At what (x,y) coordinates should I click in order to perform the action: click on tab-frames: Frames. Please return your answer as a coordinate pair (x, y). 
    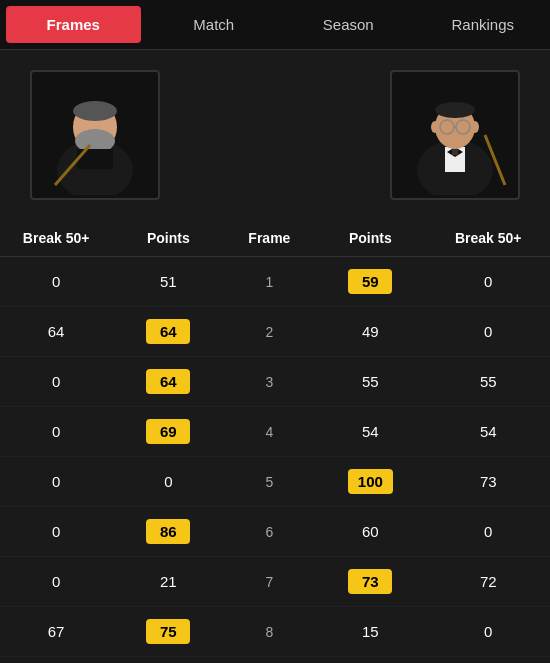
    Looking at the image, I should click on (74, 24).